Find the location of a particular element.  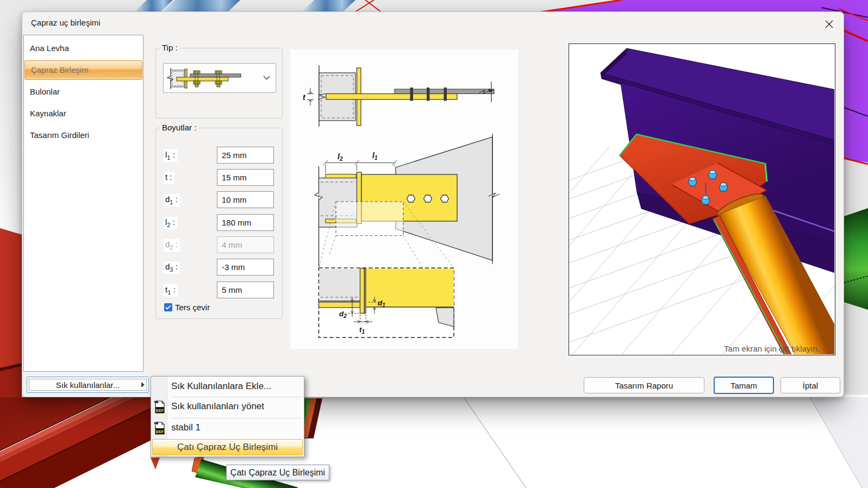

ok-button: Tamam is located at coordinates (744, 385).